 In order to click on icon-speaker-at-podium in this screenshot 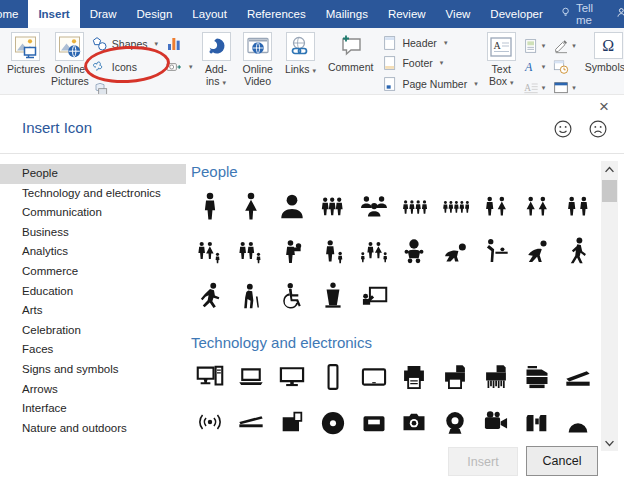, I will do `click(332, 296)`.